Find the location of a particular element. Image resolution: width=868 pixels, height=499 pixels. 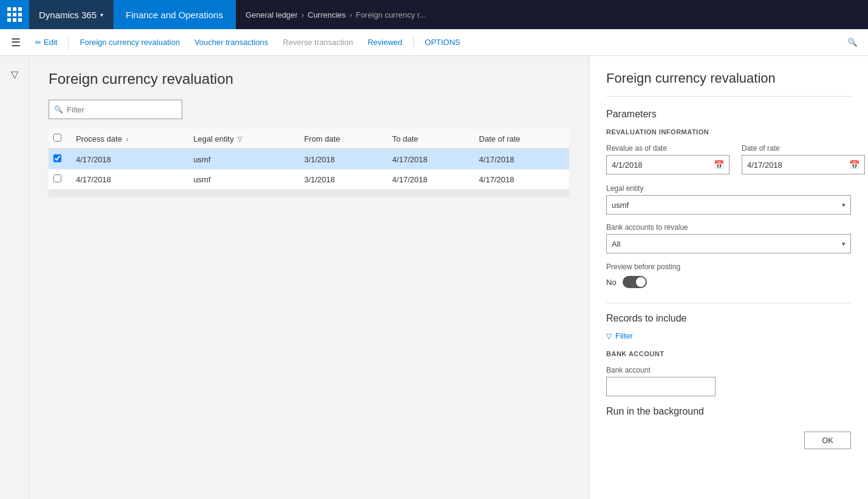

apps-button is located at coordinates (15, 15).